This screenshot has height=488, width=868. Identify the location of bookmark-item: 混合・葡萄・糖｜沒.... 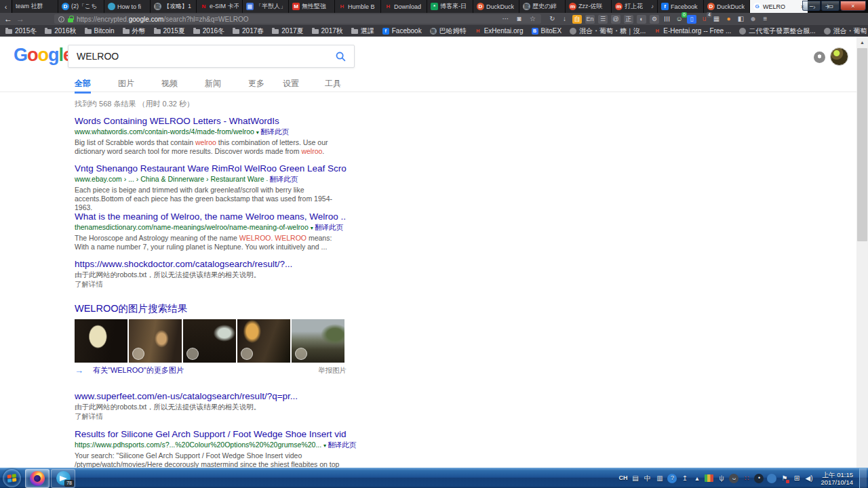
(608, 31).